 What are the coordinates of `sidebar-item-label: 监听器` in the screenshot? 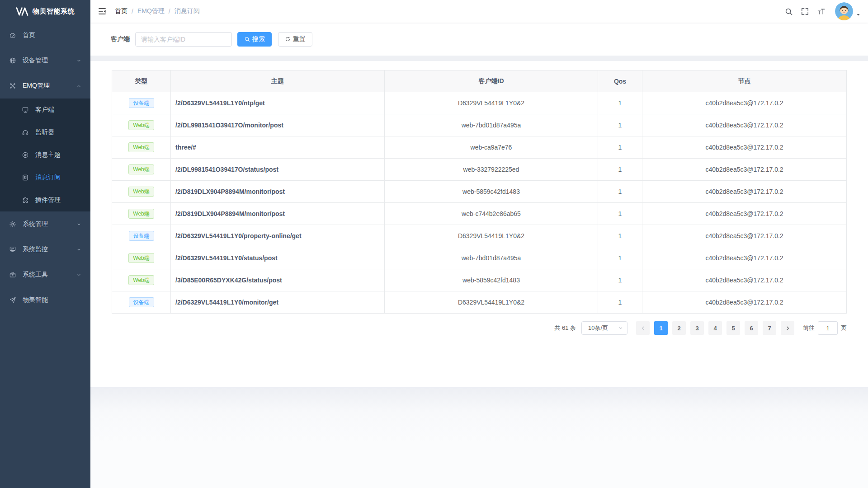 It's located at (58, 132).